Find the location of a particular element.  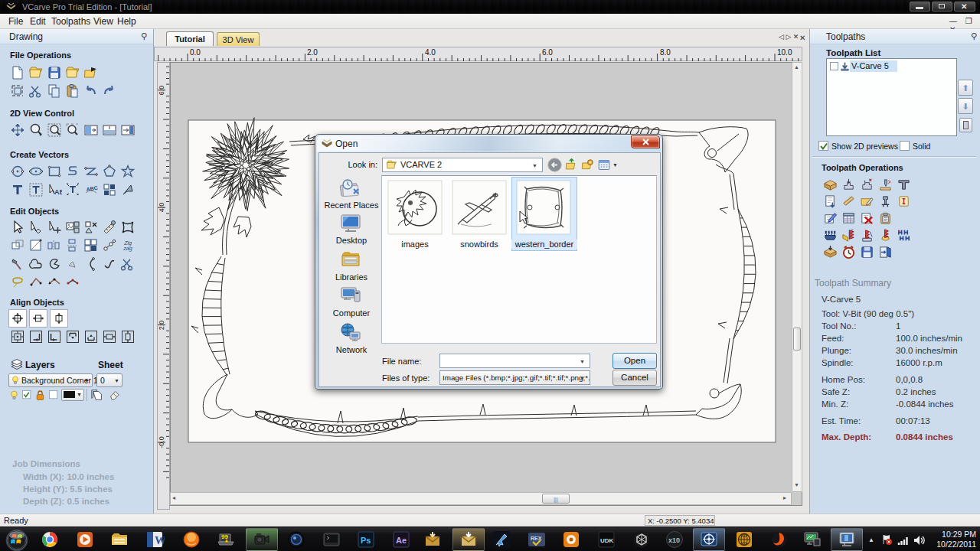

svg-text: -0.0 is located at coordinates (162, 442).